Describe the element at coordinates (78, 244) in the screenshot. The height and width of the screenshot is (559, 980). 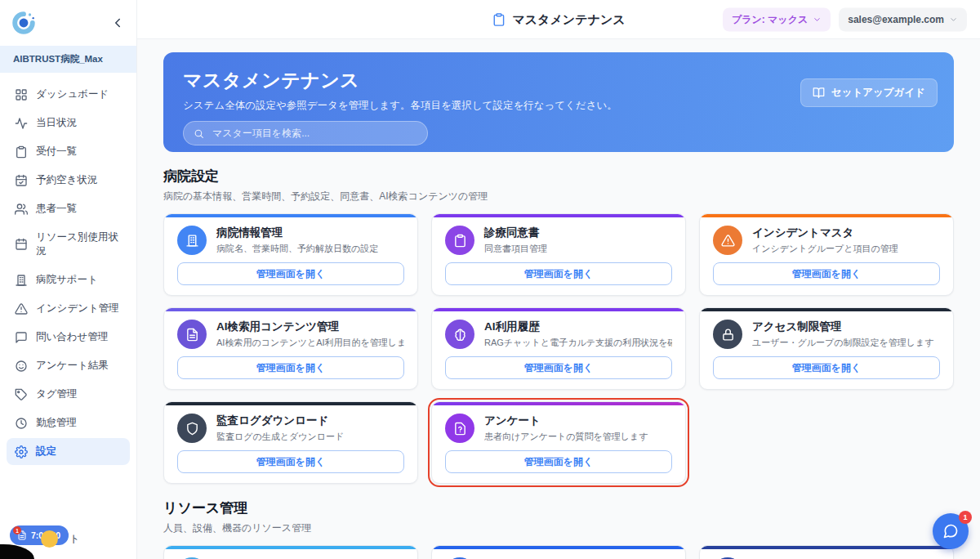
I see `sidebar-item-label: リソース別使用状況` at that location.